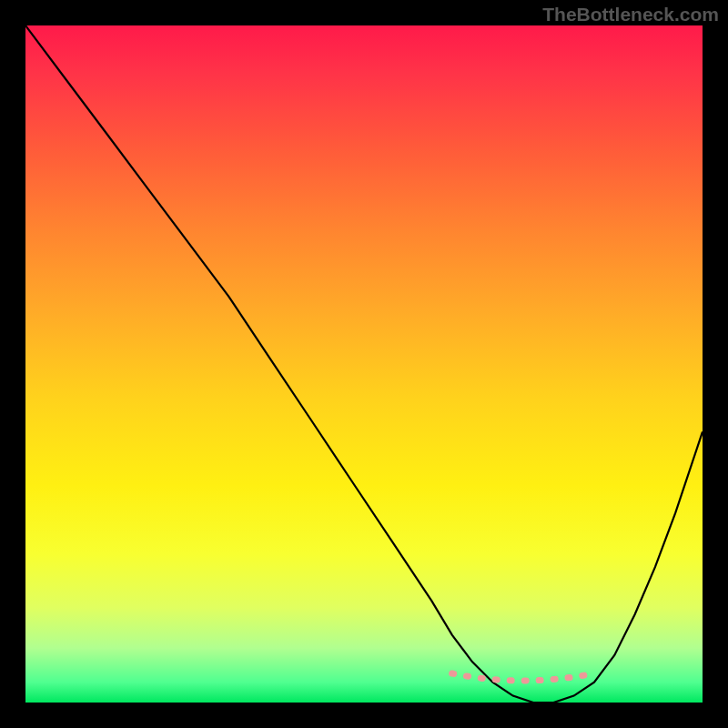 The image size is (728, 728). What do you see at coordinates (631, 15) in the screenshot?
I see `watermark-text: TheBottleneck.com` at bounding box center [631, 15].